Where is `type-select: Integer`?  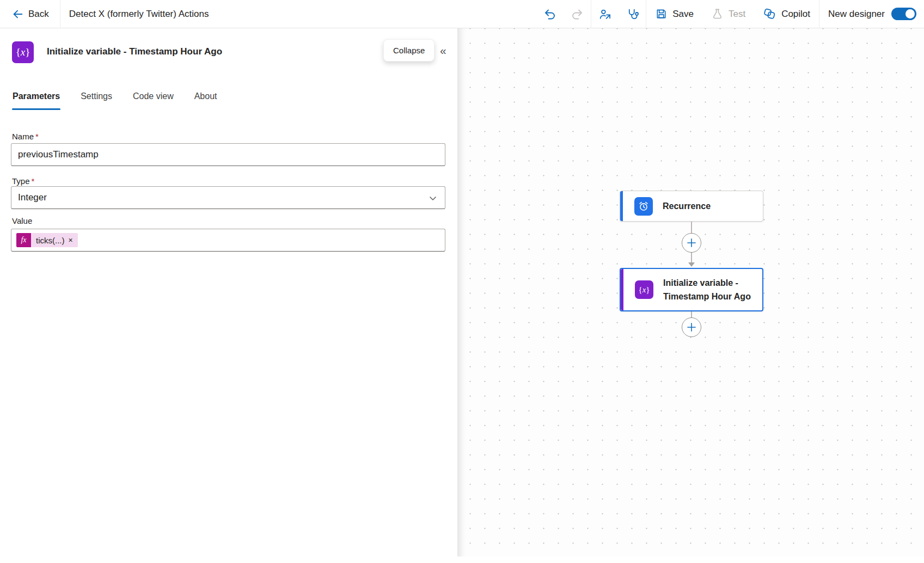 type-select: Integer is located at coordinates (228, 198).